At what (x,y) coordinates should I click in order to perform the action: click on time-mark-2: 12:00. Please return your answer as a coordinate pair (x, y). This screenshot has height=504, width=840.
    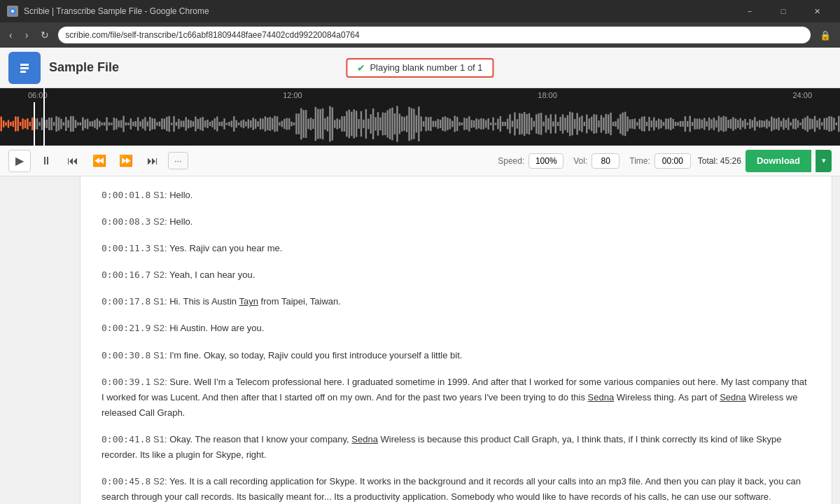
    Looking at the image, I should click on (293, 95).